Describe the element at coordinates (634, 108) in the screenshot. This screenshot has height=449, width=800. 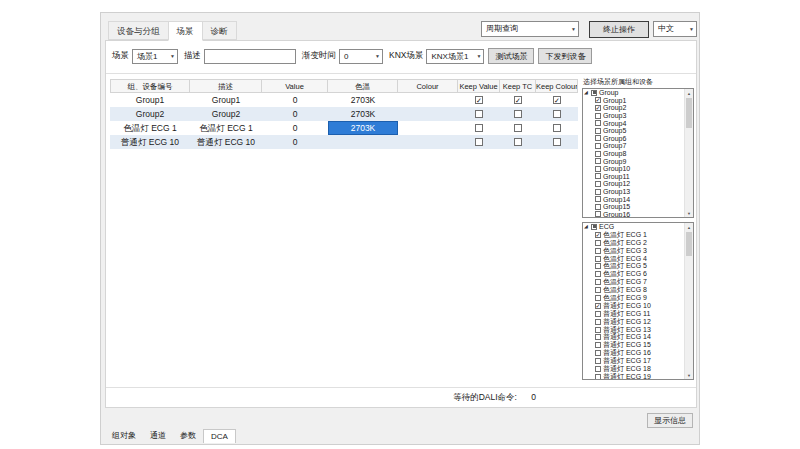
I see `tree-item: ✓Group2` at that location.